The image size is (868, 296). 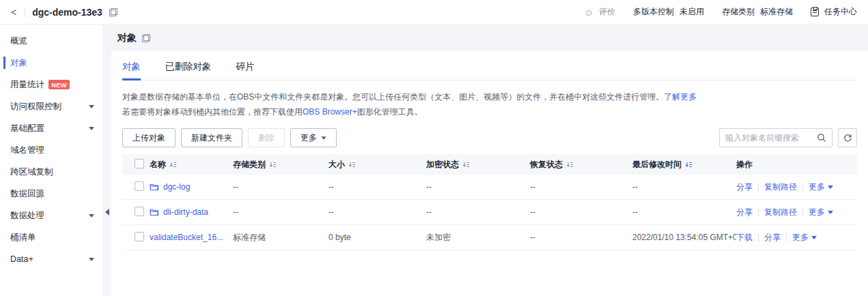 What do you see at coordinates (490, 104) in the screenshot?
I see `description: 对象是数据存储的基本单位，在OBS中文件和文件夹都是对象。您可以上传任何类型（文…` at bounding box center [490, 104].